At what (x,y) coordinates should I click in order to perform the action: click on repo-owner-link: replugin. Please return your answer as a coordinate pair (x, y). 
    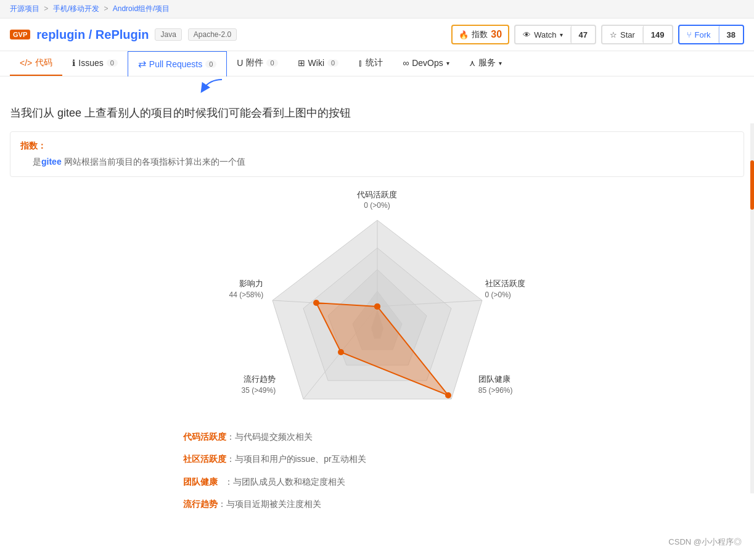
    Looking at the image, I should click on (60, 35).